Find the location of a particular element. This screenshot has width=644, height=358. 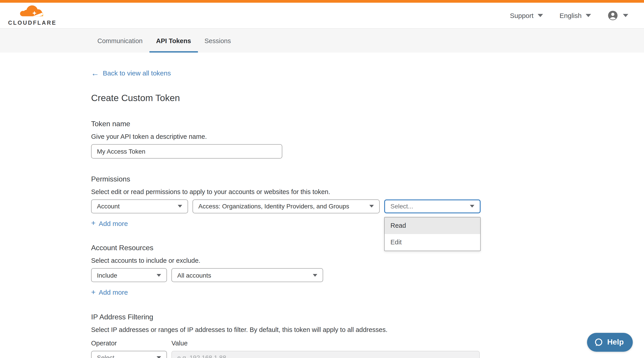

token-name-description: Give your API token a descriptive name. is located at coordinates (368, 136).